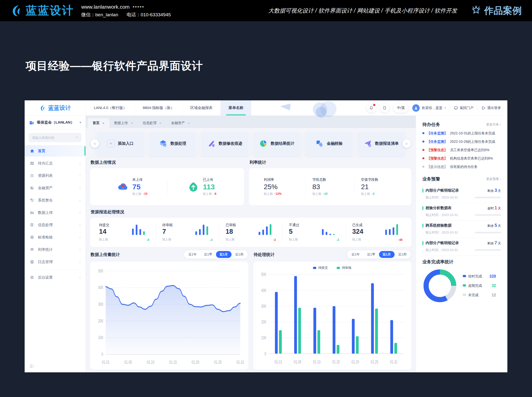 The height and width of the screenshot is (397, 532). Describe the element at coordinates (423, 158) in the screenshot. I see `task-dot` at that location.